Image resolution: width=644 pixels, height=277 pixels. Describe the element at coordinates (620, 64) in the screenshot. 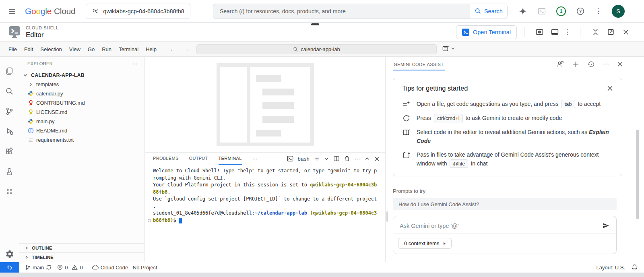

I see `gemini-close-icon` at that location.